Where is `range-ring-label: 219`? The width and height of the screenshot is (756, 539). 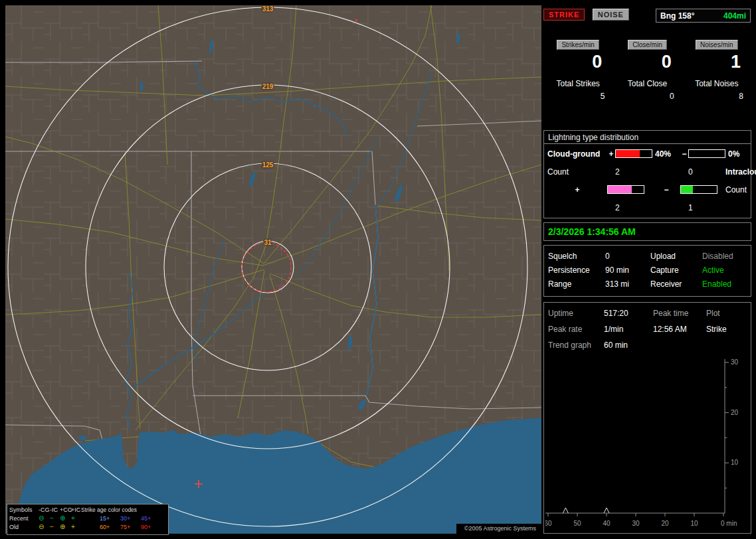
range-ring-label: 219 is located at coordinates (268, 86).